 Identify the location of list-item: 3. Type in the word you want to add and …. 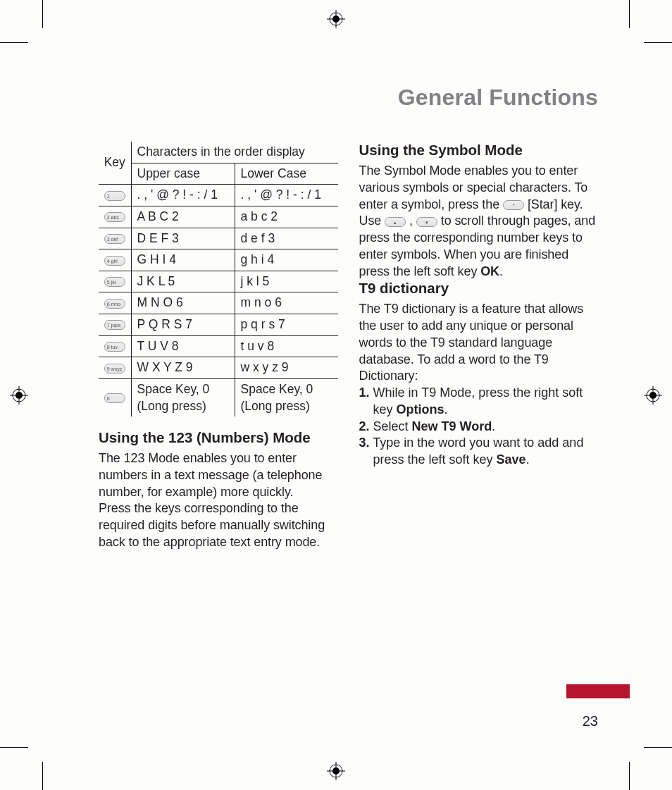
(479, 452).